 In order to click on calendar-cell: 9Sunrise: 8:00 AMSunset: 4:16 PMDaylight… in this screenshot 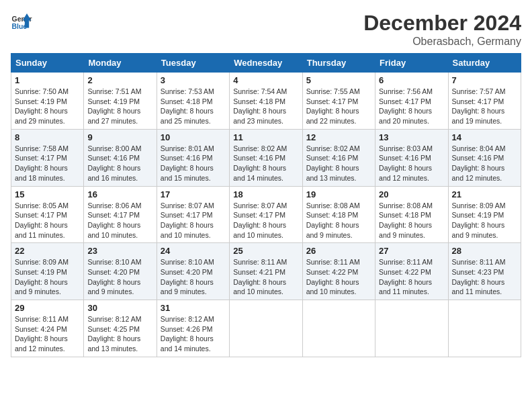, I will do `click(120, 157)`.